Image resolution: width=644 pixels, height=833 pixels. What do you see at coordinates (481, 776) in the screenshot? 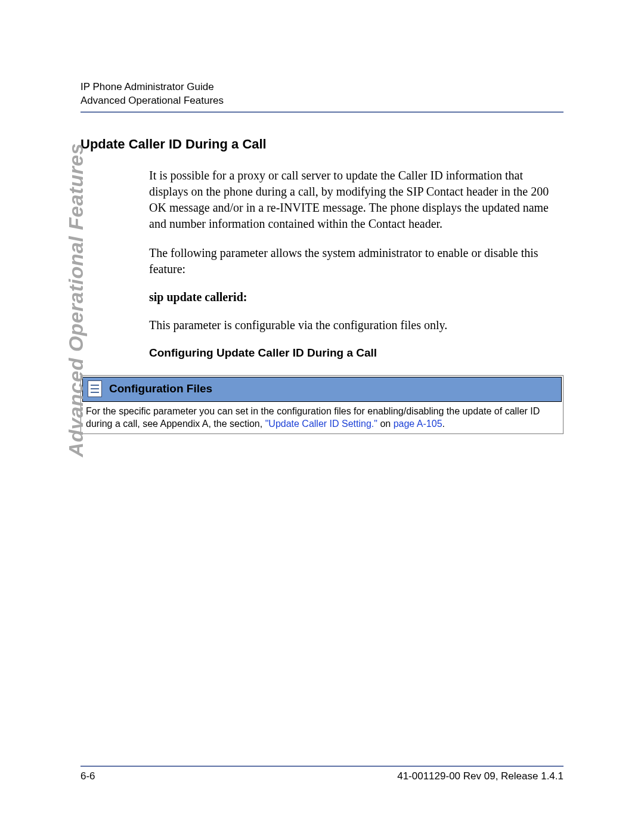
I see `doc-revision-info: 41-001129-00 Rev 09, Release 1.4.1` at bounding box center [481, 776].